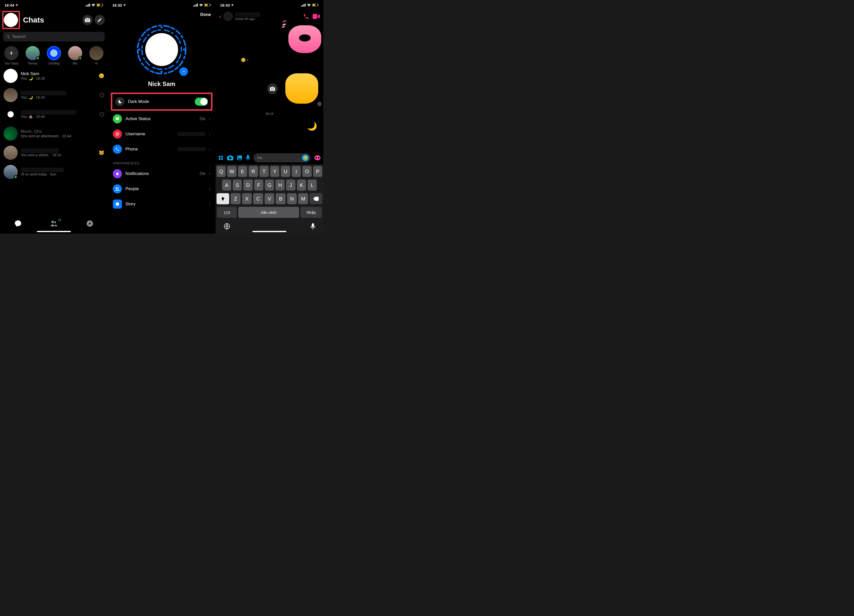 Image resolution: width=854 pixels, height=616 pixels. What do you see at coordinates (54, 55) in the screenshot?
I see `stories-row: + Your Story Tommy Chường Min Vi` at bounding box center [54, 55].